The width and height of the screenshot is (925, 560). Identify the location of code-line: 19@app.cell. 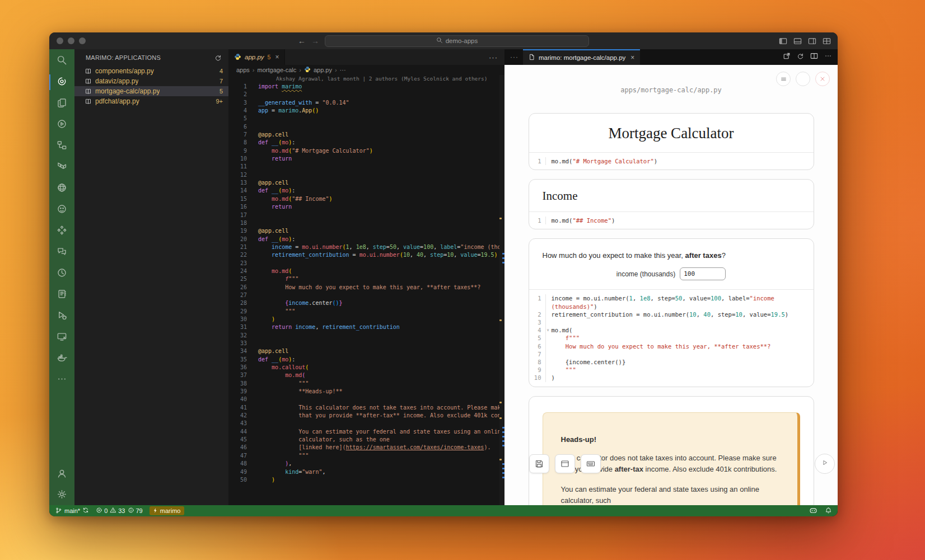
(366, 231).